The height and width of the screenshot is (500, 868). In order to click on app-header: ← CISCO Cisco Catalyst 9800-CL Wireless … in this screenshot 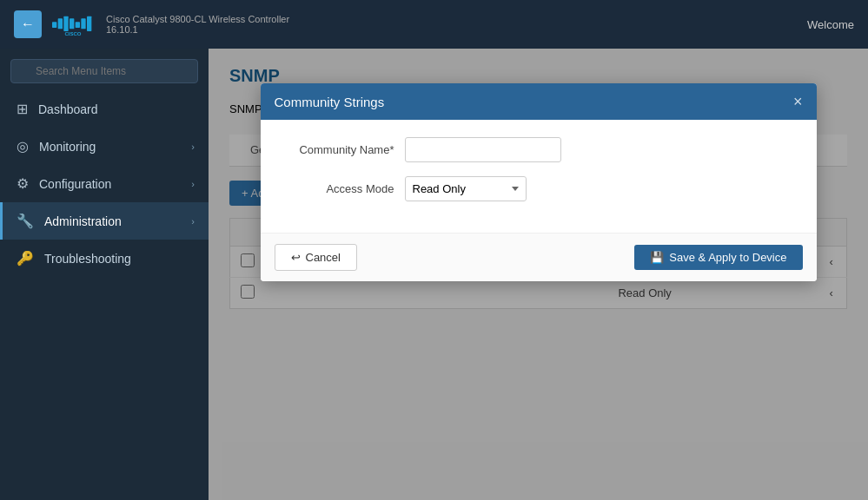, I will do `click(434, 24)`.